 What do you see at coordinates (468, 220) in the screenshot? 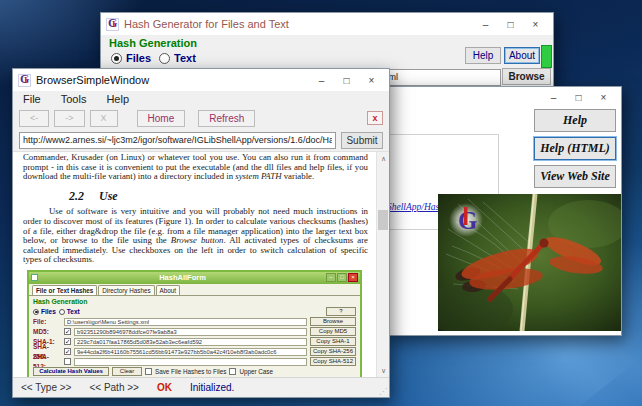
I see `photo-logo-g: G` at bounding box center [468, 220].